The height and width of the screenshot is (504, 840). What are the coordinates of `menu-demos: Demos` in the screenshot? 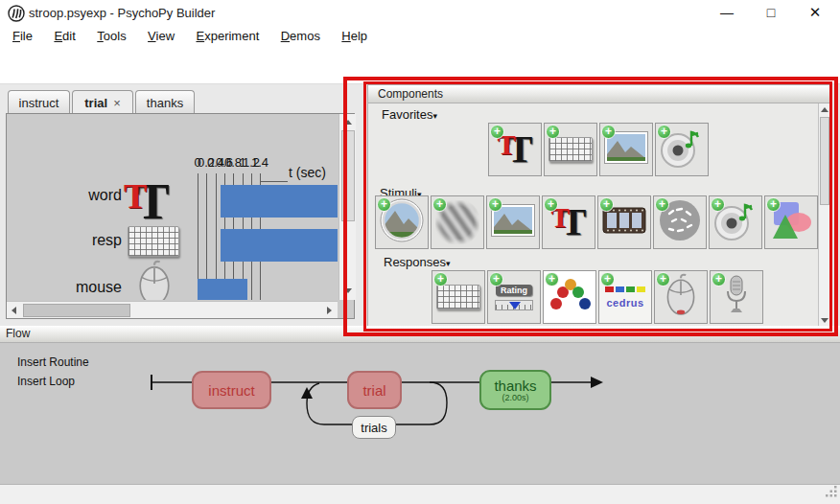 It's located at (301, 36).